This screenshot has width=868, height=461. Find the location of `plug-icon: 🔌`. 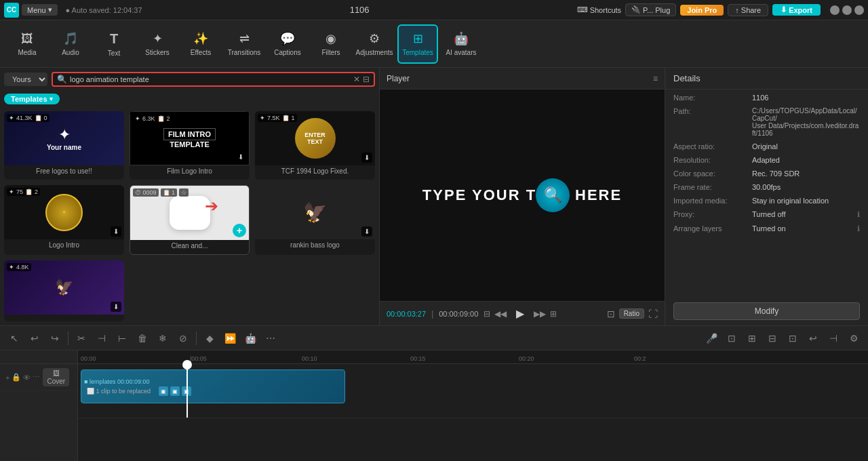

plug-icon: 🔌 is located at coordinates (636, 9).